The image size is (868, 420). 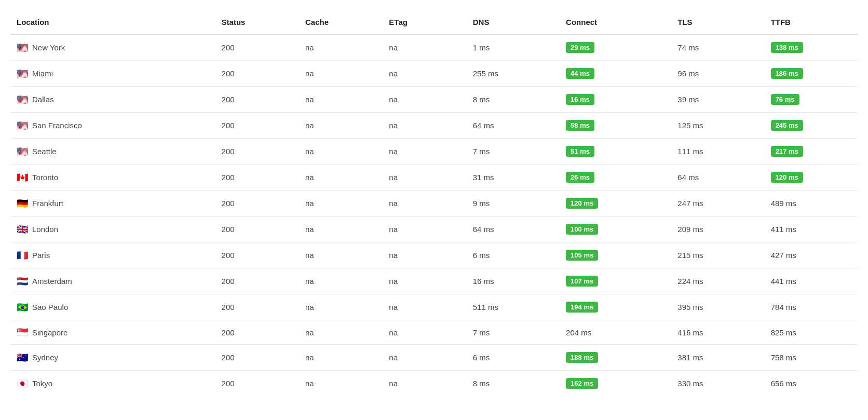 I want to click on flag-icon: 🇬🇧, so click(x=22, y=229).